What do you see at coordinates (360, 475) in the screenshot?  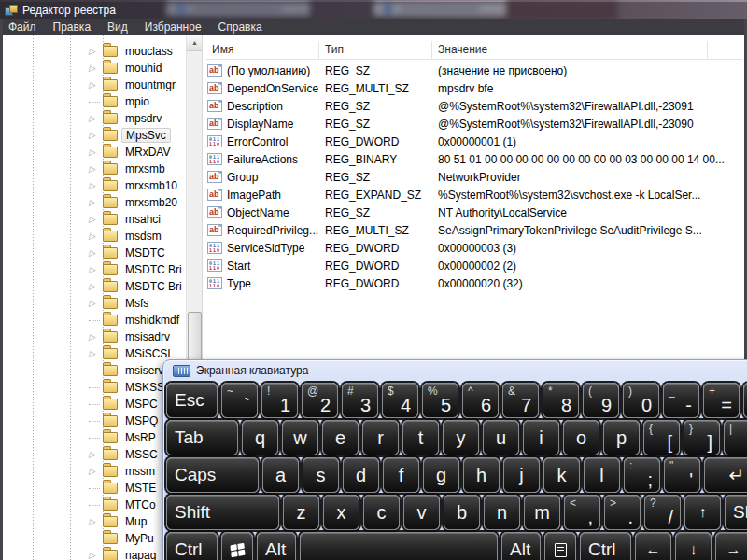 I see `key-d: d` at bounding box center [360, 475].